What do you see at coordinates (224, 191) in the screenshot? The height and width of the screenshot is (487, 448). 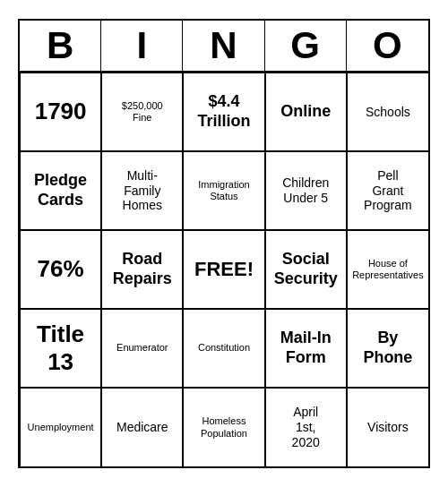 I see `cell-text: ImmigrationStatus` at bounding box center [224, 191].